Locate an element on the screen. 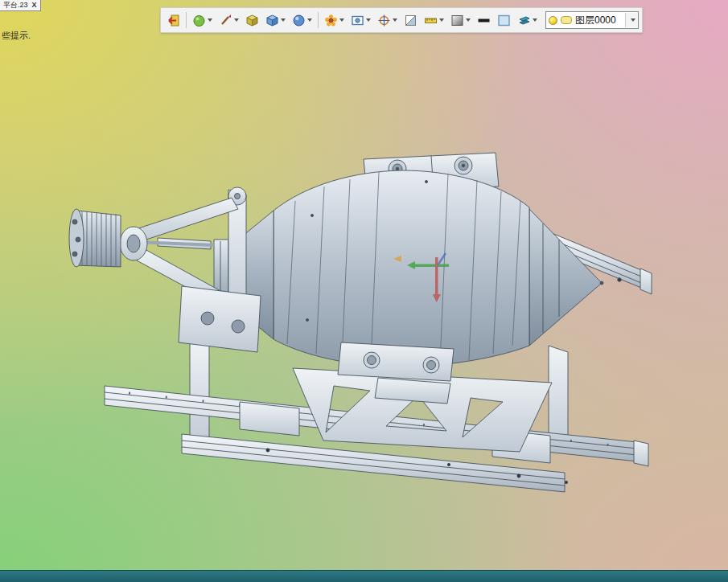  nose-cone-tip is located at coordinates (602, 283).